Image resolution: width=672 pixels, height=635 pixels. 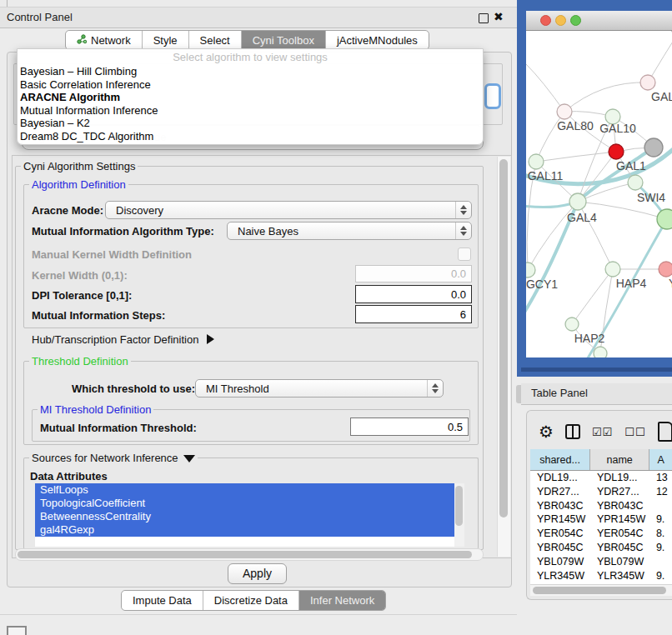 I want to click on network-window-titlebar, so click(x=599, y=21).